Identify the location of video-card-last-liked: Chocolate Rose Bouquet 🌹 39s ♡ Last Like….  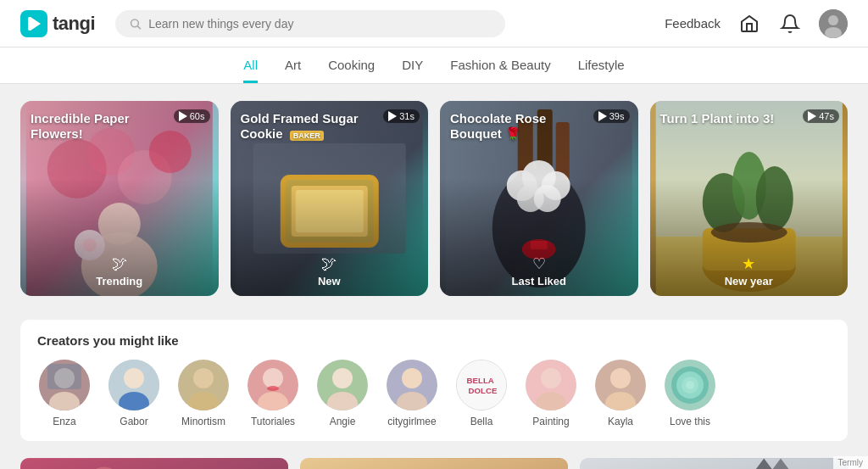
(539, 198).